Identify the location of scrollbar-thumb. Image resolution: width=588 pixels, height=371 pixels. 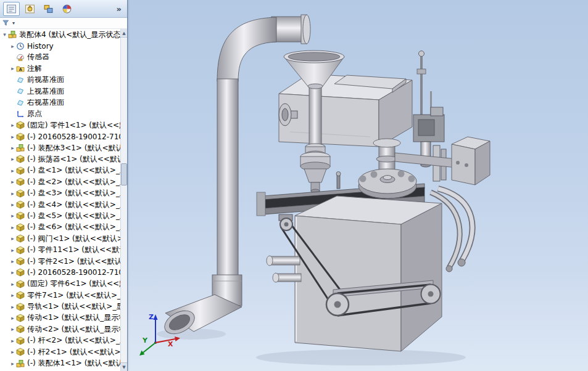
(124, 174).